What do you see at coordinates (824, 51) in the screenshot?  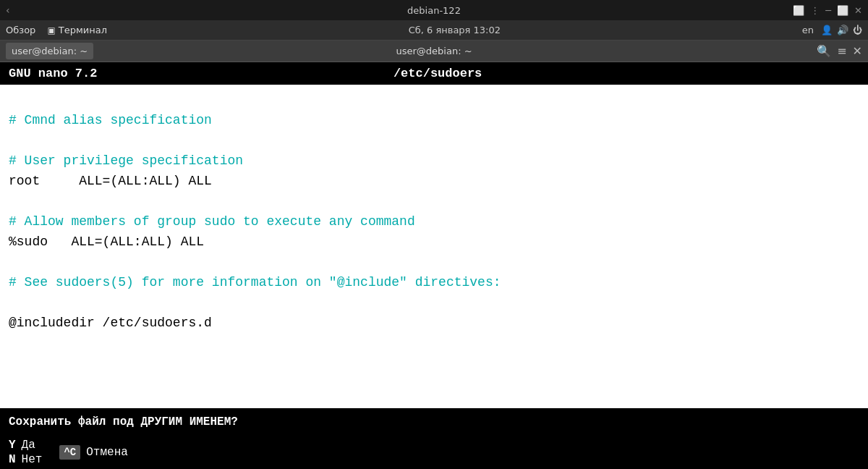 I see `search-icon: 🔍` at bounding box center [824, 51].